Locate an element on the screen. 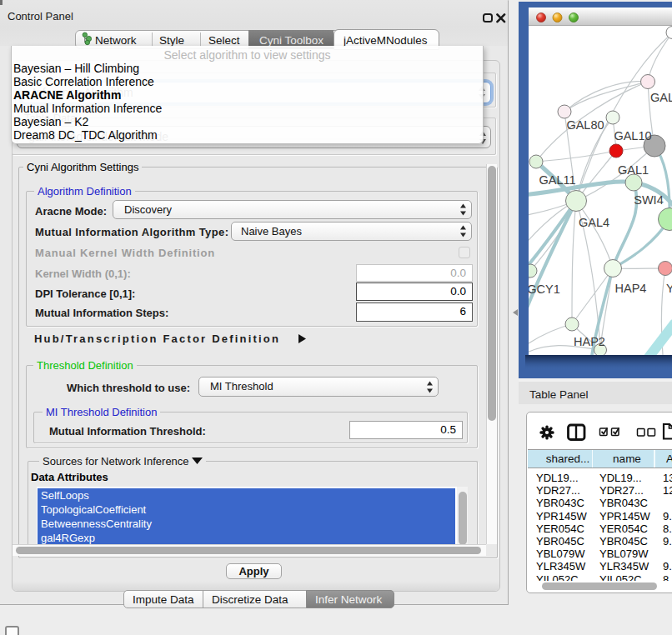  svg-text: GAL7 is located at coordinates (661, 98).